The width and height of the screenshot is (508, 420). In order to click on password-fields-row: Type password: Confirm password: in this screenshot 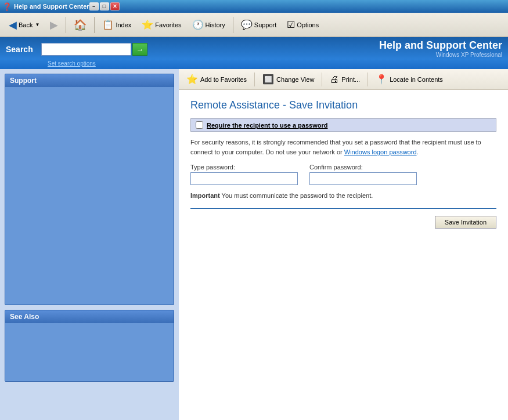, I will do `click(344, 174)`.